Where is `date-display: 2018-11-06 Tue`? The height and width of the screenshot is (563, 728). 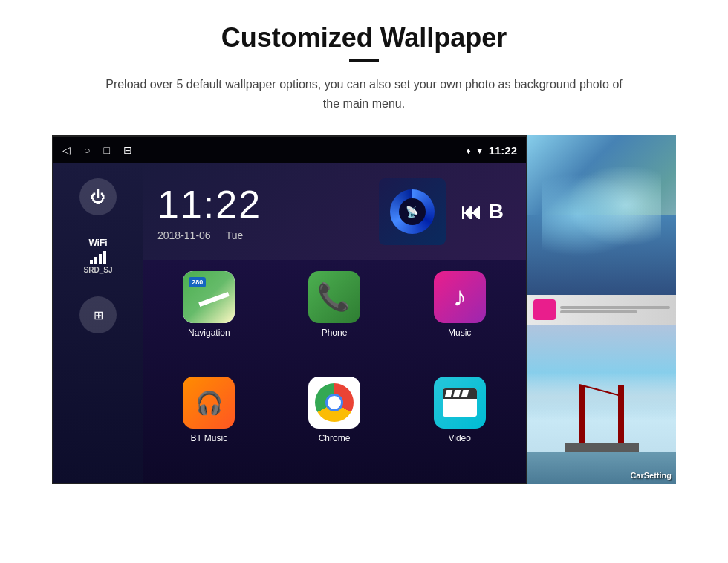 date-display: 2018-11-06 Tue is located at coordinates (261, 235).